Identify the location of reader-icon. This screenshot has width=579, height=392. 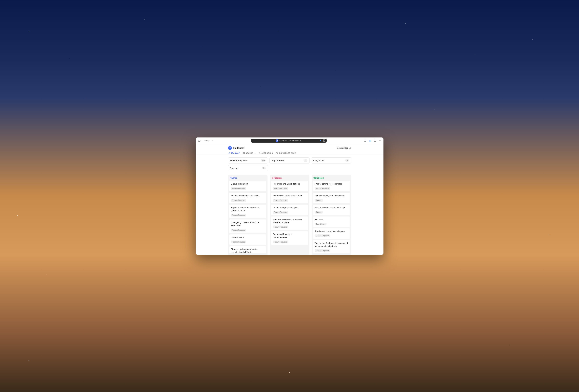
(370, 140).